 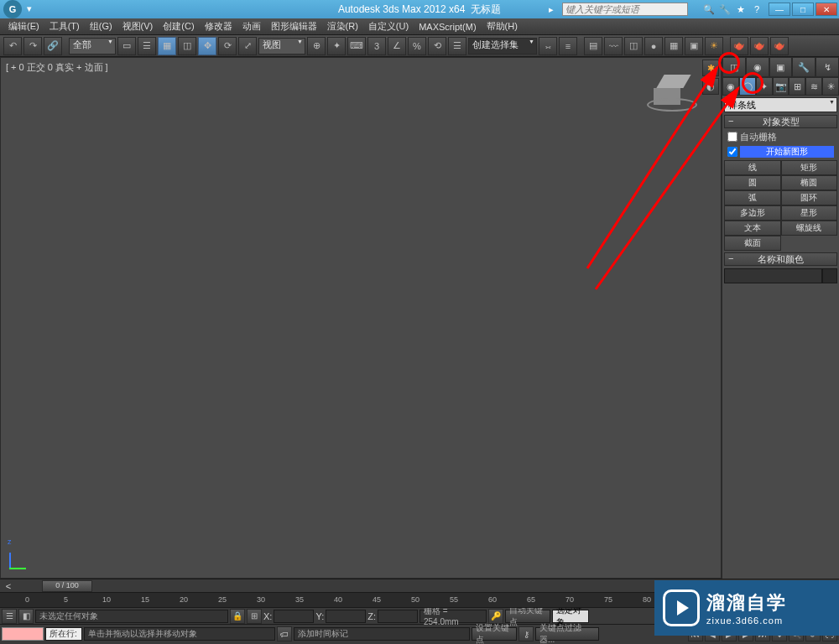 I want to click on named-selection-dropdown: 创建选择集, so click(x=503, y=46).